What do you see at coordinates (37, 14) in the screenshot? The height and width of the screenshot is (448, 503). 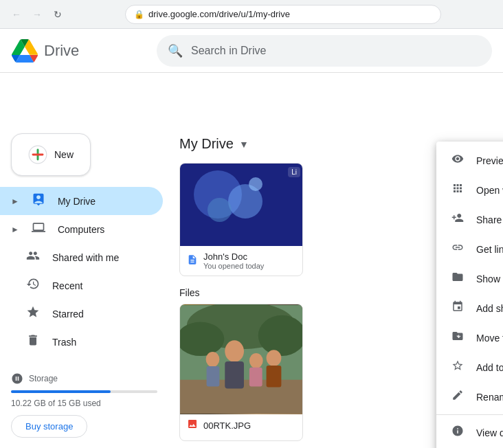 I see `forward-button: →` at bounding box center [37, 14].